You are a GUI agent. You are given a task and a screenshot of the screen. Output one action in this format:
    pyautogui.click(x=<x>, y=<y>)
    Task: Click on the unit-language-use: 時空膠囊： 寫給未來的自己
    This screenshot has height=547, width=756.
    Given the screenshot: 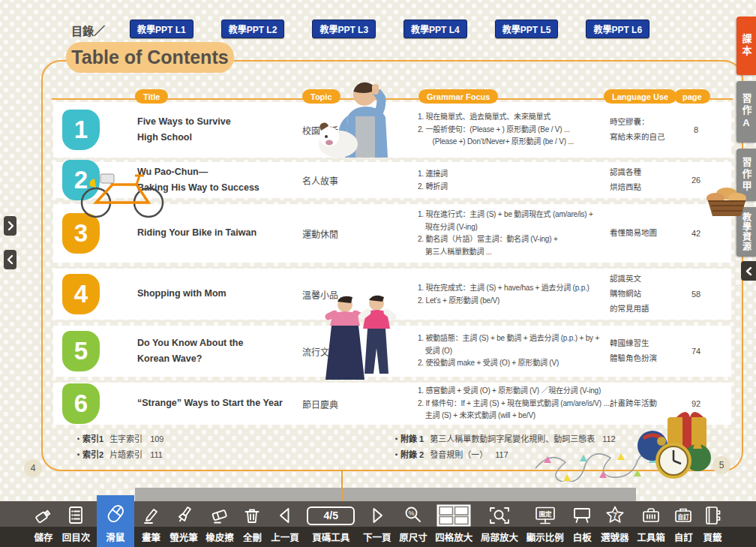 What is the action you would take?
    pyautogui.click(x=645, y=130)
    